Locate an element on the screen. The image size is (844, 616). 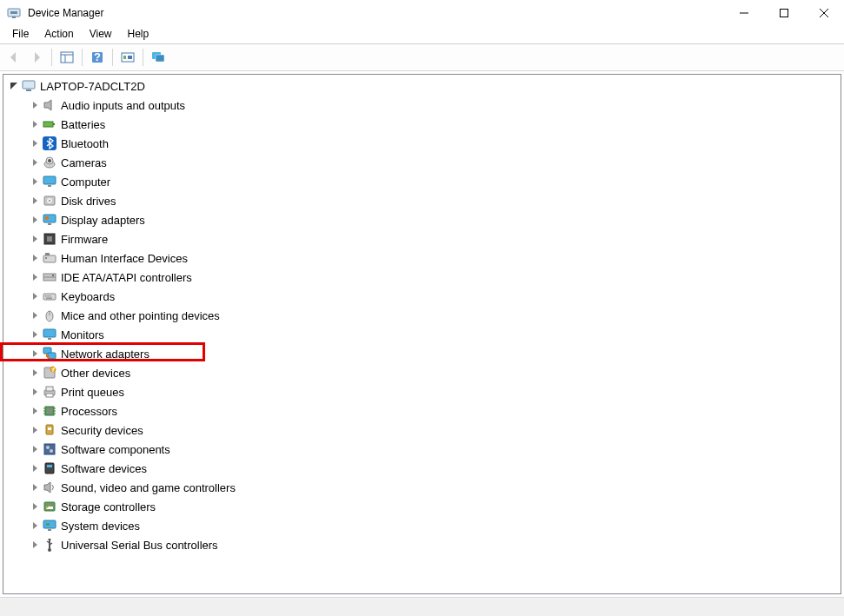
tree-item-processors: Processors is located at coordinates (422, 411).